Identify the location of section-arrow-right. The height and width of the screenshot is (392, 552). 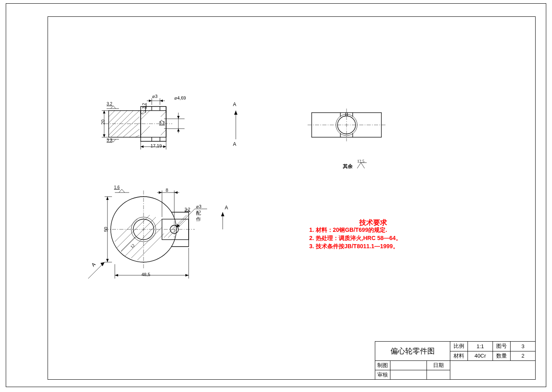
(225, 221).